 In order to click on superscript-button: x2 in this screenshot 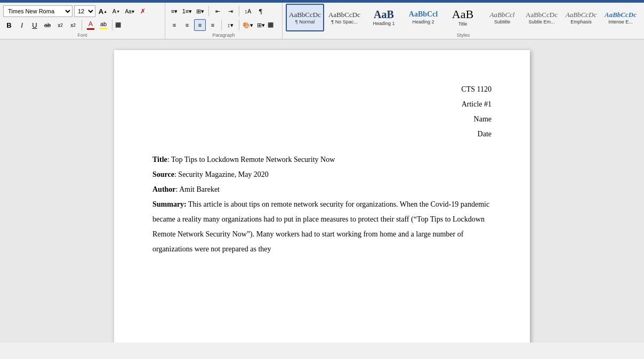, I will do `click(73, 25)`.